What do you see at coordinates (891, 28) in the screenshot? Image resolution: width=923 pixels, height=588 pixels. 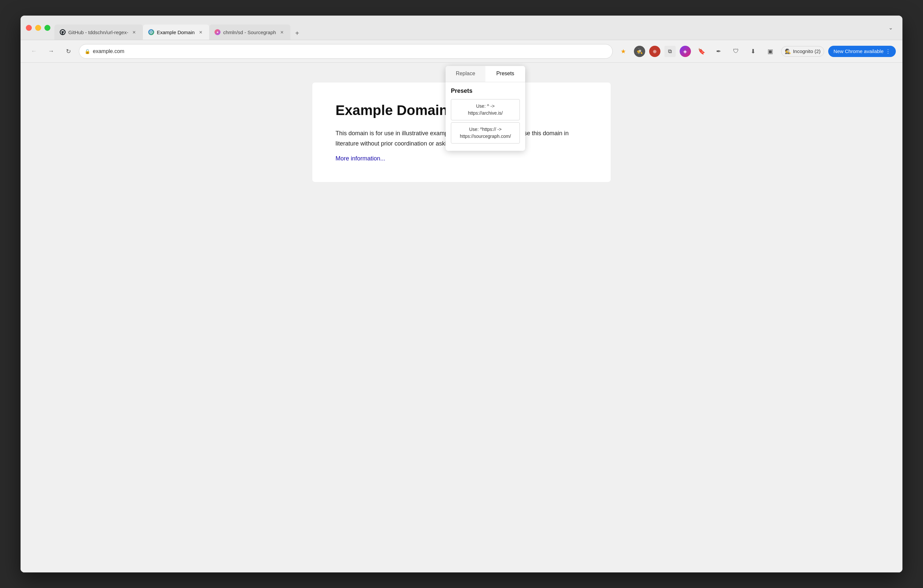 I see `tab-overflow-button: ⌄` at bounding box center [891, 28].